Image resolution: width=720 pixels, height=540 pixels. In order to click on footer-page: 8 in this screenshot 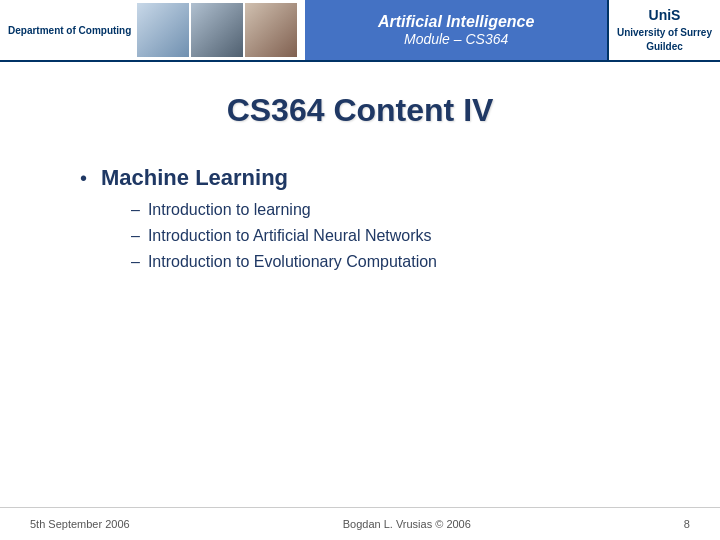, I will do `click(687, 524)`.